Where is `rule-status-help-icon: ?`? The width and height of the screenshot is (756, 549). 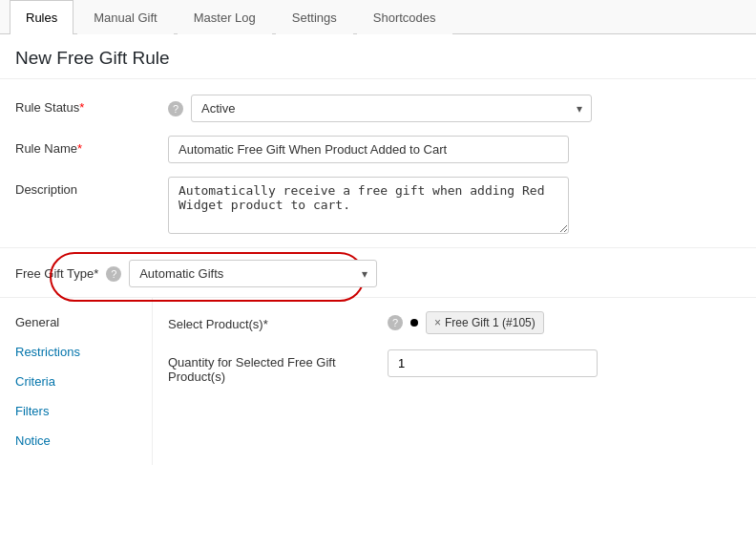
rule-status-help-icon: ? is located at coordinates (176, 109).